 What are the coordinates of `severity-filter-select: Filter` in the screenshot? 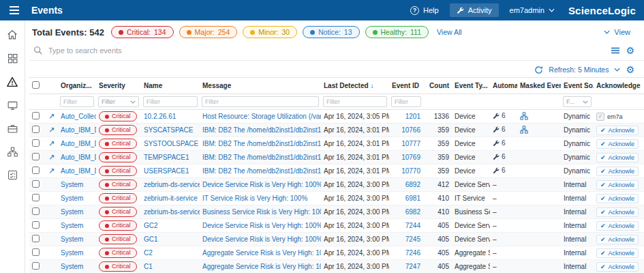 It's located at (119, 102).